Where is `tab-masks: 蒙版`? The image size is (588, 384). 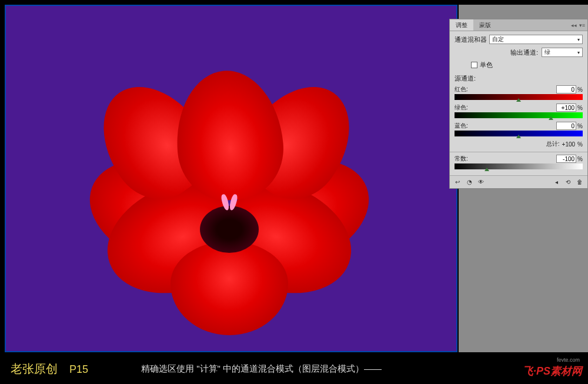
tab-masks: 蒙版 is located at coordinates (485, 25).